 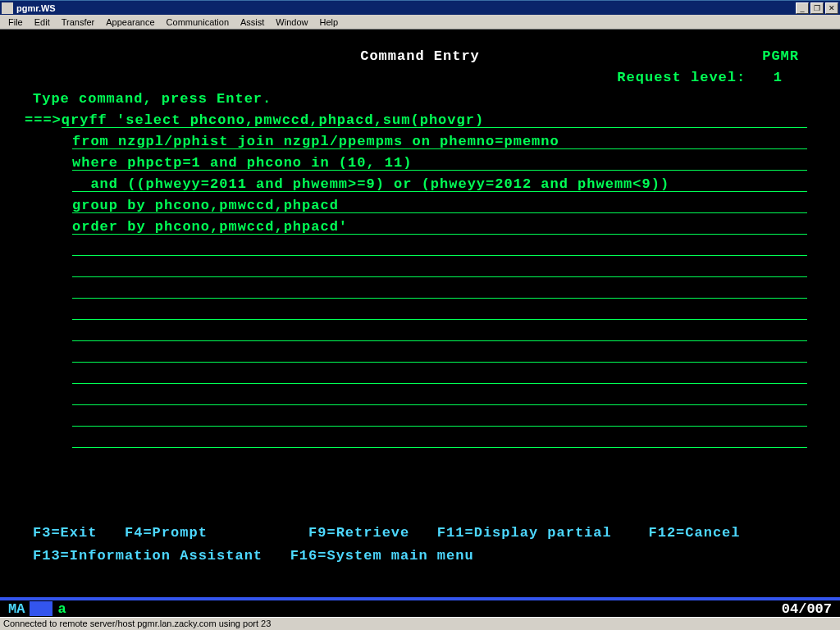 I want to click on menu-help: Help, so click(x=328, y=22).